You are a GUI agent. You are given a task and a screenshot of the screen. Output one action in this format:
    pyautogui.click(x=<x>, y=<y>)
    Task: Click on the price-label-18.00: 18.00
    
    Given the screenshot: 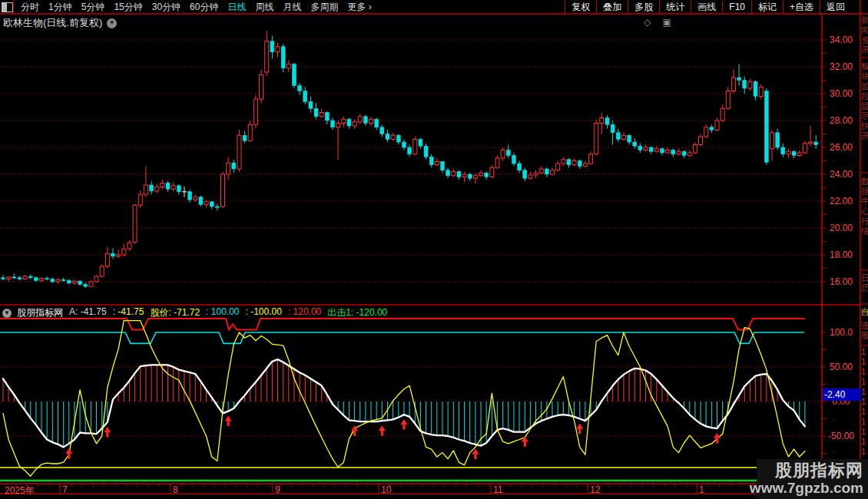 What is the action you would take?
    pyautogui.click(x=841, y=255)
    